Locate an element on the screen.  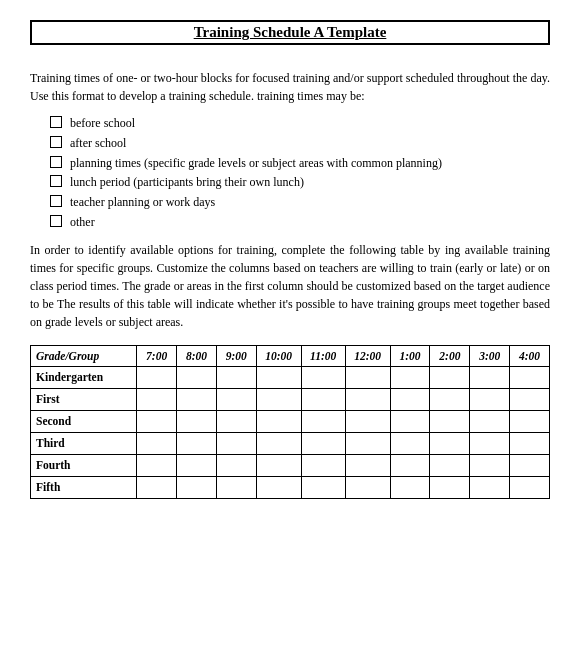
checkbox-label: teacher planning or work days is located at coordinates (142, 202).